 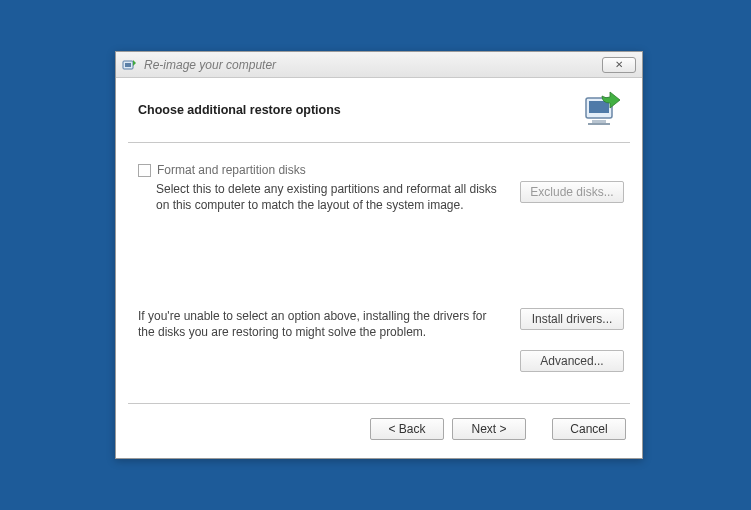 I want to click on format-description: Select this to delete any existing parti…, so click(x=322, y=197).